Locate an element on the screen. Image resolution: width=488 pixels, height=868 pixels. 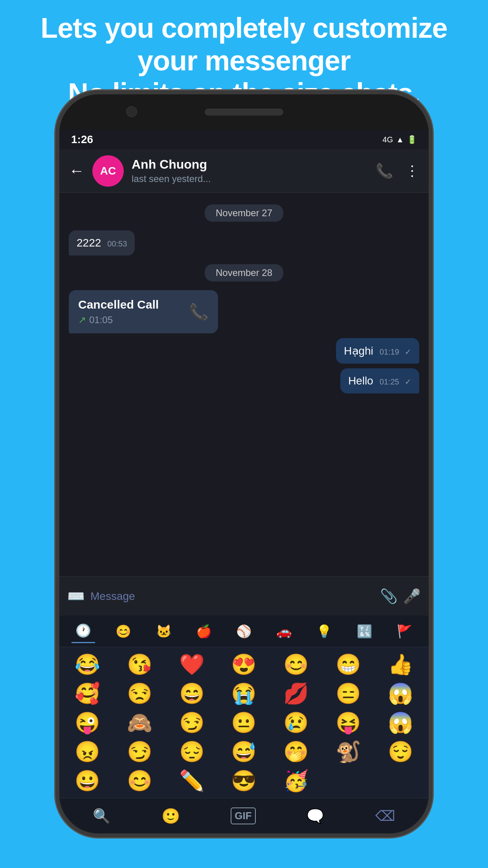
emoji-crying: 😭 is located at coordinates (244, 693).